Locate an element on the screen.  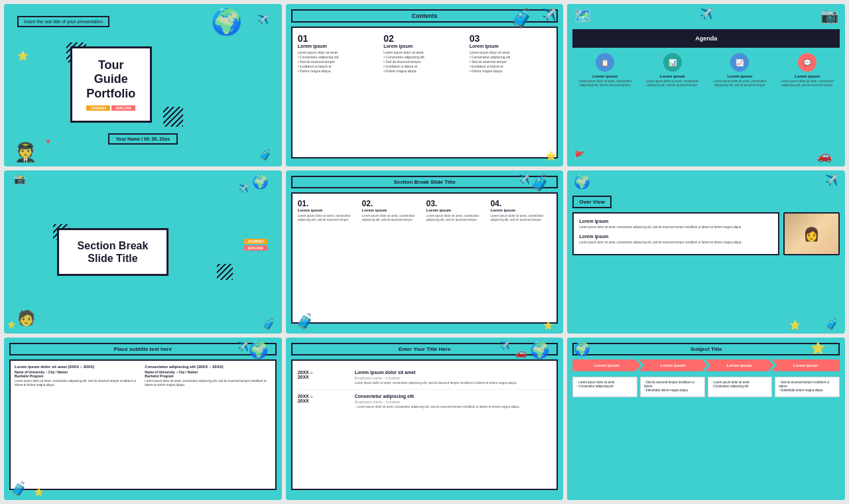
slide-9-subject-title: 🌍 ⭐ Subject Title Lorem ipsum Lorem ipsu… is located at coordinates (706, 419).